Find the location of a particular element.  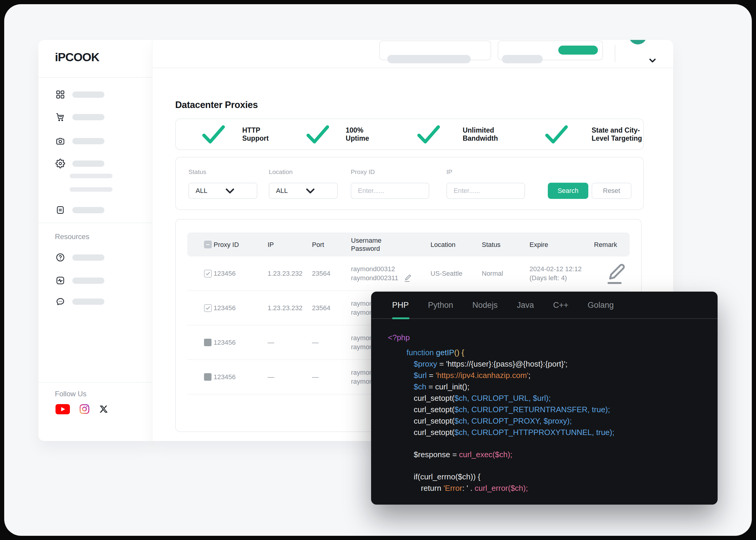

filter-card: Search Reset StatusALLLocationALLProxy I… is located at coordinates (410, 184).